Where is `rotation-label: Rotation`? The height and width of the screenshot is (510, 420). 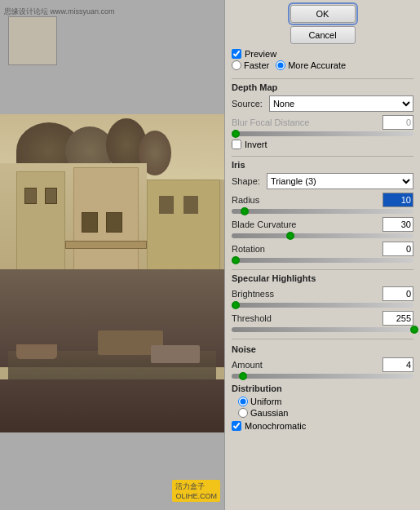 rotation-label: Rotation is located at coordinates (307, 249).